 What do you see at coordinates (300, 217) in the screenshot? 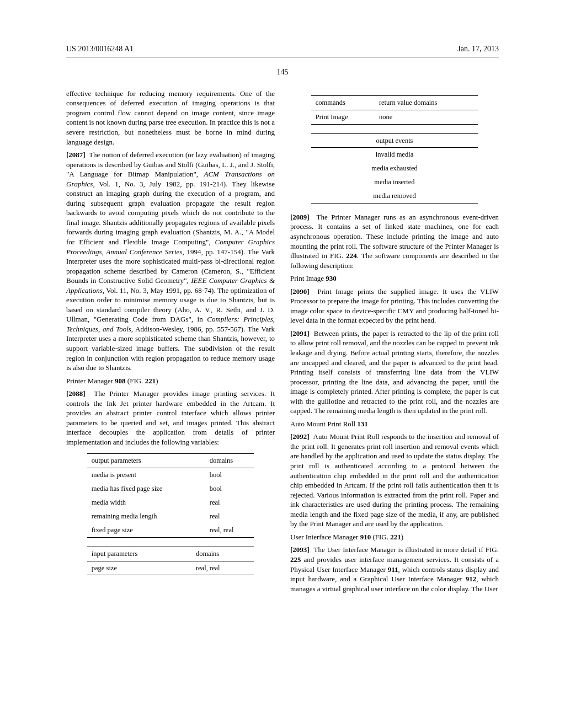
I see `para-num: [2089]` at bounding box center [300, 217].